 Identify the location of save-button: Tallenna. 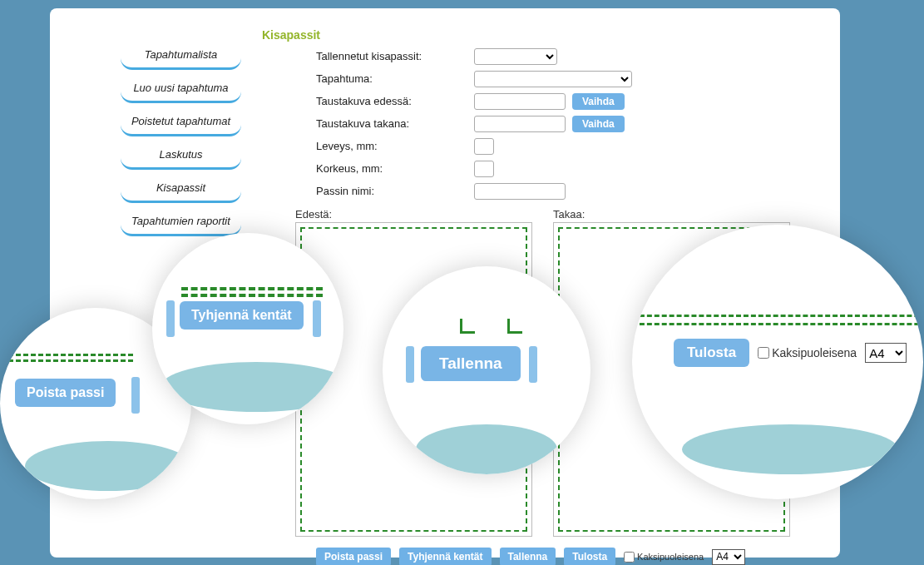
(528, 556).